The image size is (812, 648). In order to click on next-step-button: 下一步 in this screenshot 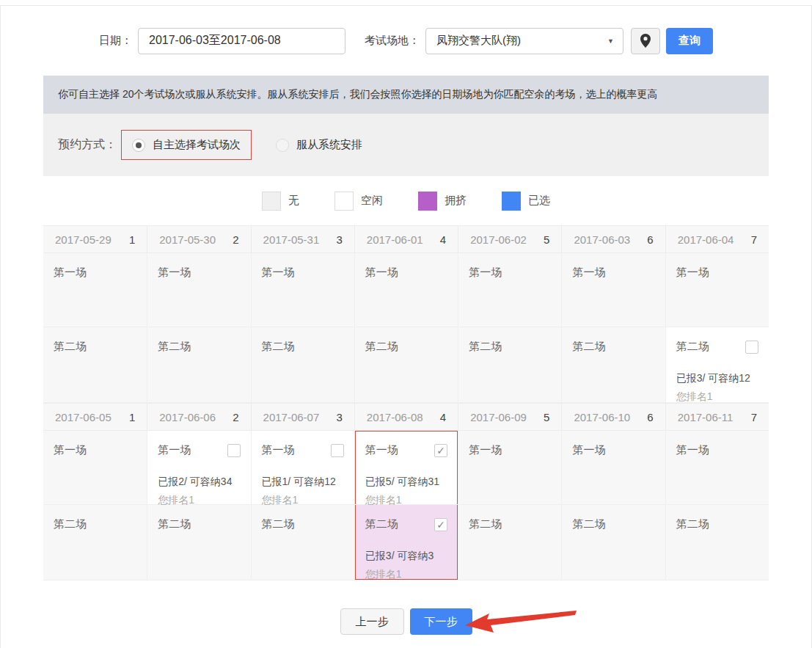, I will do `click(442, 622)`.